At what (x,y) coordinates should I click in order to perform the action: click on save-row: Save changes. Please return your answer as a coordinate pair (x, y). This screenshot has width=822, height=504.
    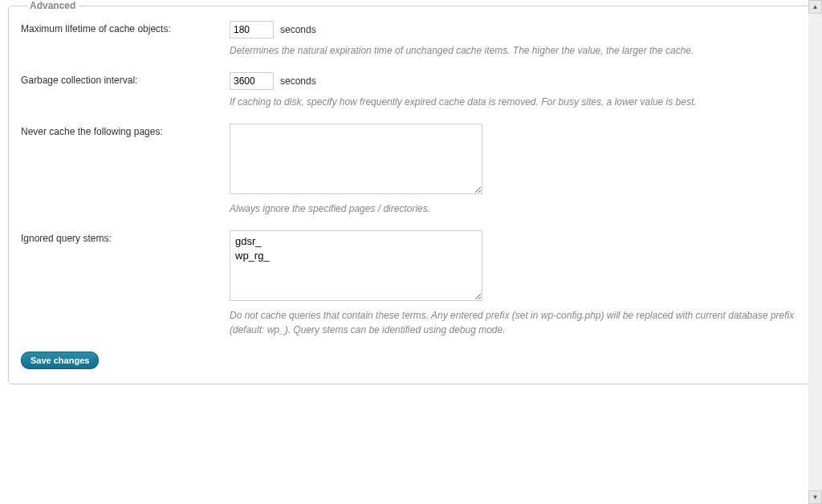
    Looking at the image, I should click on (411, 360).